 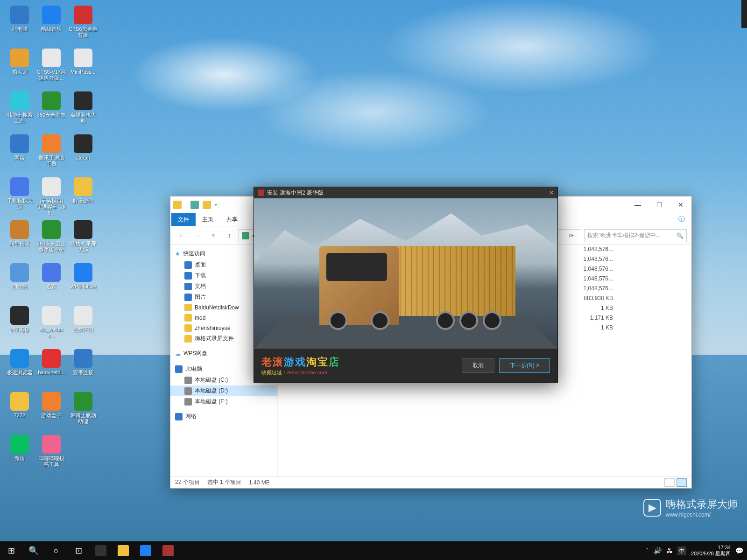 What do you see at coordinates (20, 204) in the screenshot?
I see `icon-label: 手机模拟大师` at bounding box center [20, 204].